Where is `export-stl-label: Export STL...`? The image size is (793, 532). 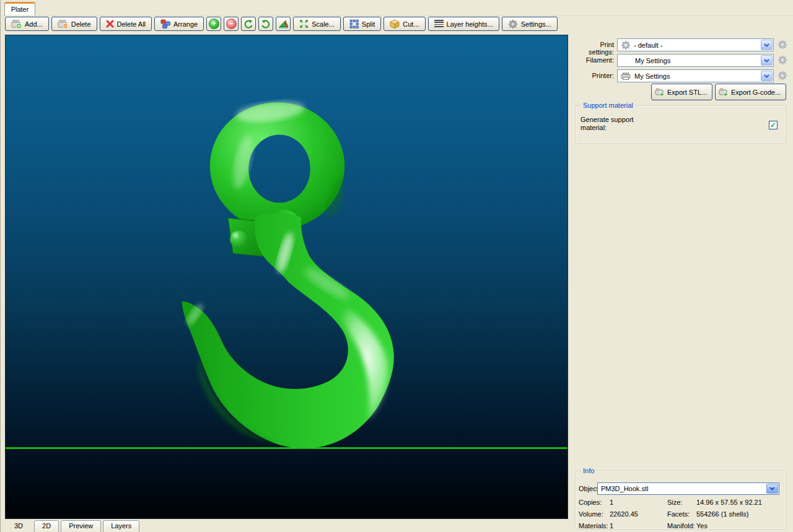
export-stl-label: Export STL... is located at coordinates (687, 92).